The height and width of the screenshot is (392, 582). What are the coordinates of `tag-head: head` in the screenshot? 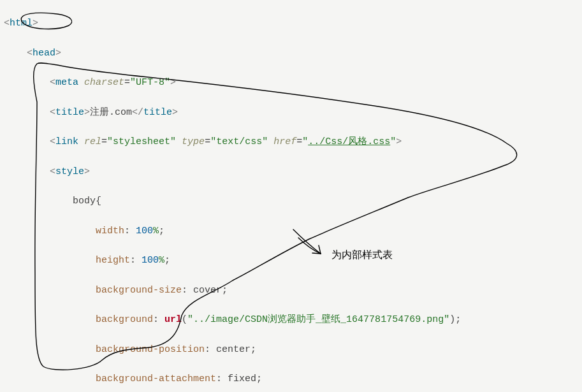 It's located at (44, 54).